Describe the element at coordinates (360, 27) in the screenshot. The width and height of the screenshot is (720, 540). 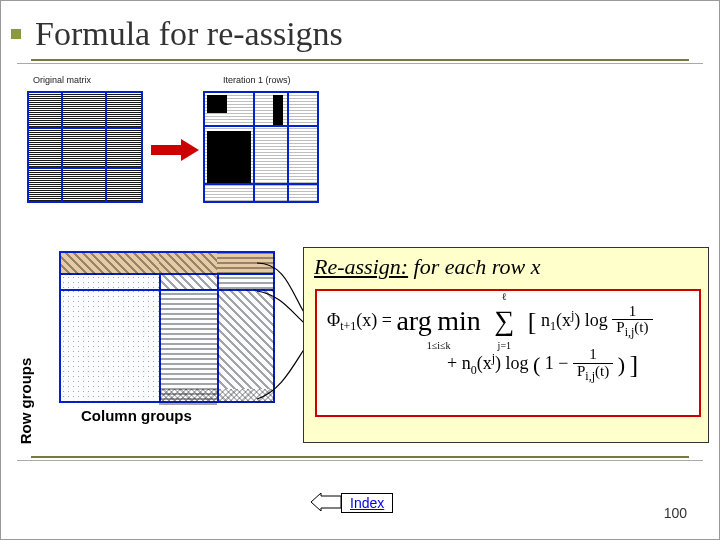
I see `slide-title: Formula for re-assigns` at that location.